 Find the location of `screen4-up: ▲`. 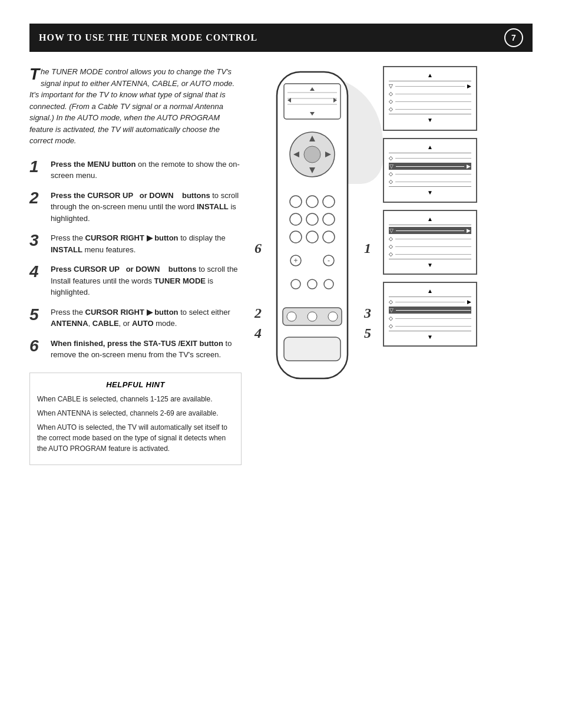

screen4-up: ▲ is located at coordinates (430, 291).